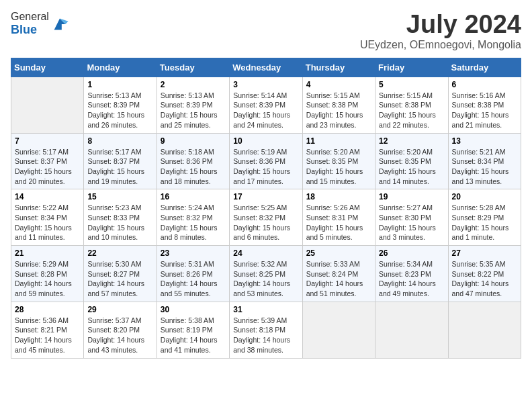 This screenshot has height=411, width=532. Describe the element at coordinates (411, 279) in the screenshot. I see `day-info: Sunrise: 5:34 AM Sunset: 8:23 PM Dayligh…` at that location.